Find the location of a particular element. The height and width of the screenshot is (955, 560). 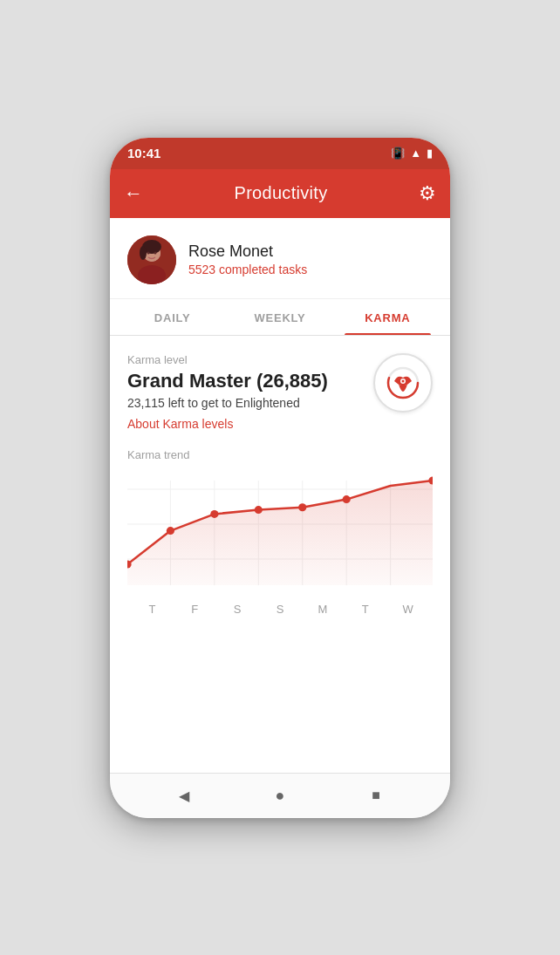

profile-info: Rose Monet 5523 completed tasks is located at coordinates (248, 260).